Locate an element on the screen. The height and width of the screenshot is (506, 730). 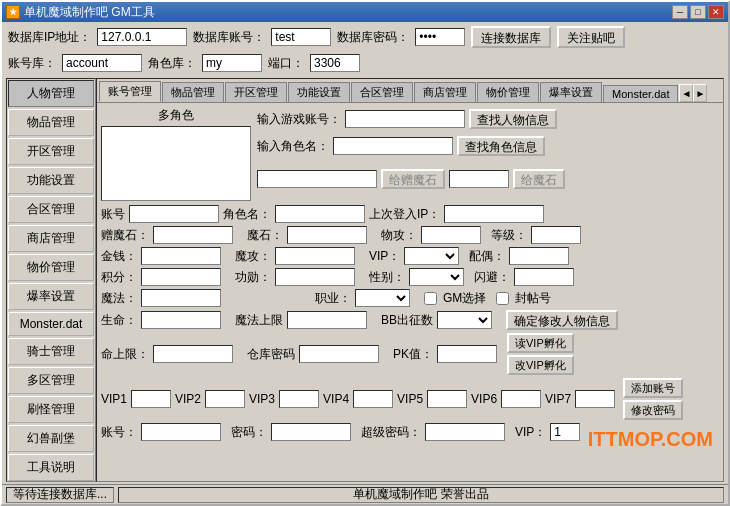
db-password-input is located at coordinates (440, 37).